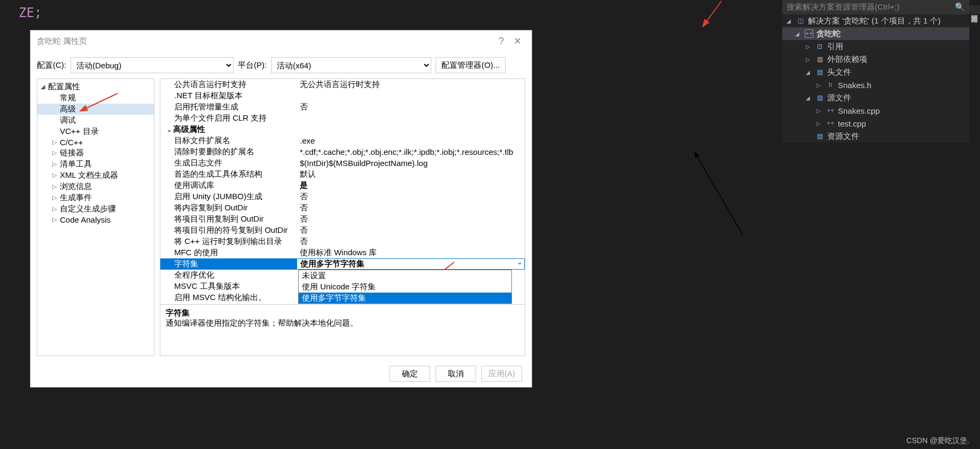 This screenshot has width=980, height=449. Describe the element at coordinates (96, 98) in the screenshot. I see `tree-item: 常规` at that location.